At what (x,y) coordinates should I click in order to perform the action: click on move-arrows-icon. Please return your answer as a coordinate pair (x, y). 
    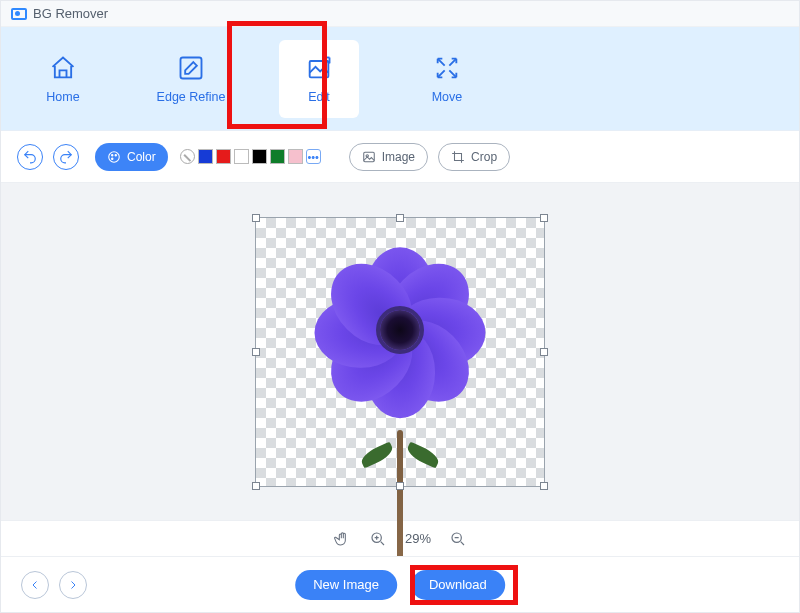
    Looking at the image, I should click on (447, 68).